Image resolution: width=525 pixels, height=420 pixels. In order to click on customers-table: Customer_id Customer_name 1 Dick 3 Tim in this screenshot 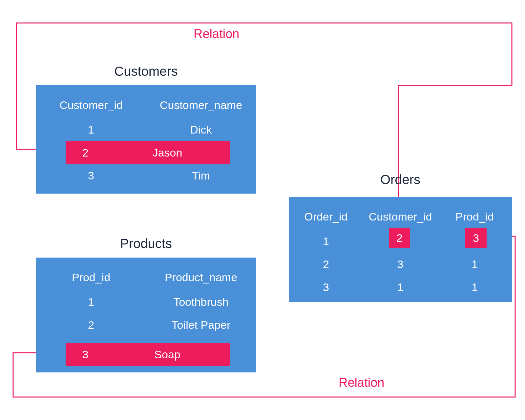, I will do `click(146, 139)`.